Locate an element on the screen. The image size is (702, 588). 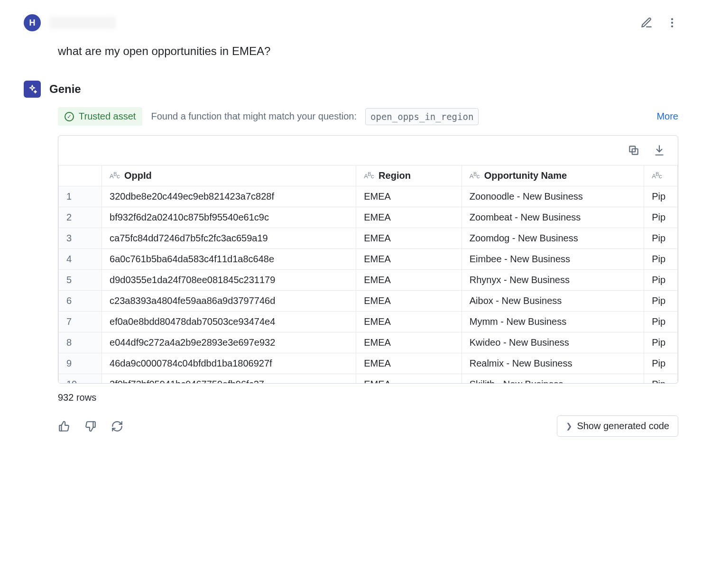
trusted-asset-label: Trusted asset is located at coordinates (107, 117).